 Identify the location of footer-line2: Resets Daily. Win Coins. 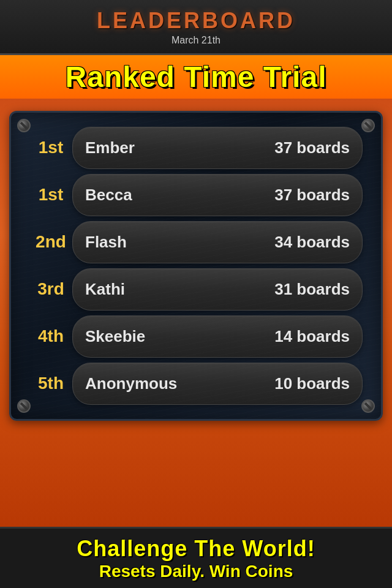
(196, 571).